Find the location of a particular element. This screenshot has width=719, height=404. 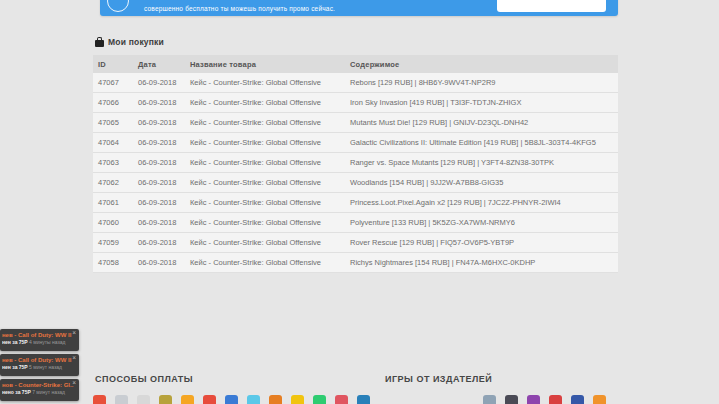

table-row: 4706006-09-2018Кейс - Counter-Strike: Gl… is located at coordinates (356, 223).